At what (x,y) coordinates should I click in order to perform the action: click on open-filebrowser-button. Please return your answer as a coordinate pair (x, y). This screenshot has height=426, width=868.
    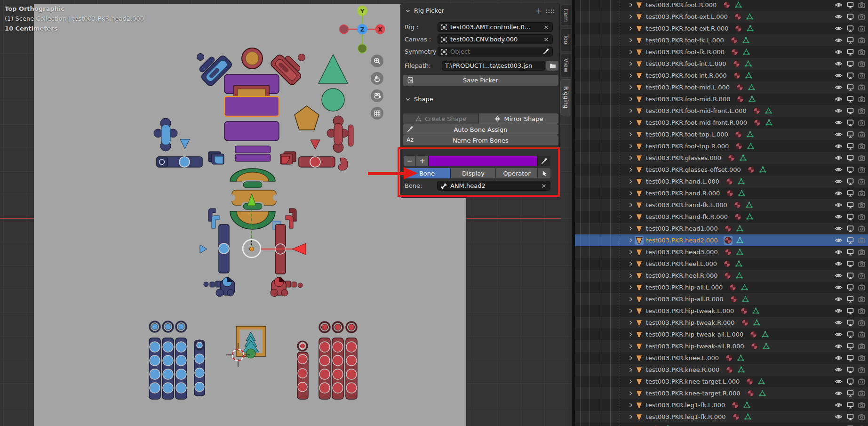
    Looking at the image, I should click on (552, 66).